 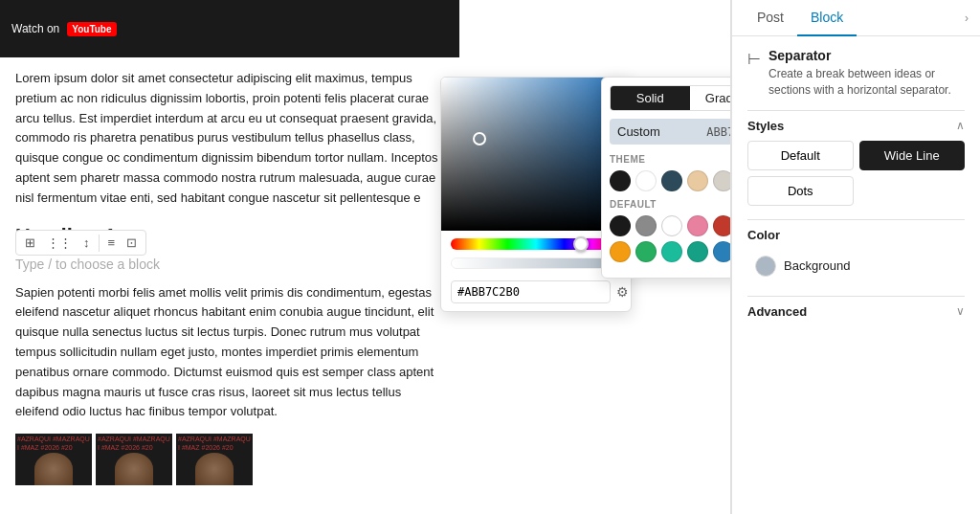 What do you see at coordinates (651, 98) in the screenshot?
I see `solid-tab: Solid` at bounding box center [651, 98].